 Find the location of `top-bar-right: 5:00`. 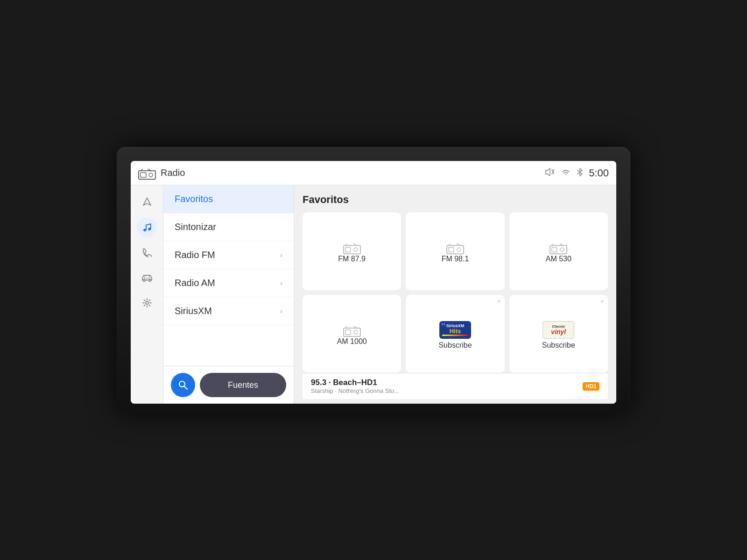

top-bar-right: 5:00 is located at coordinates (577, 173).